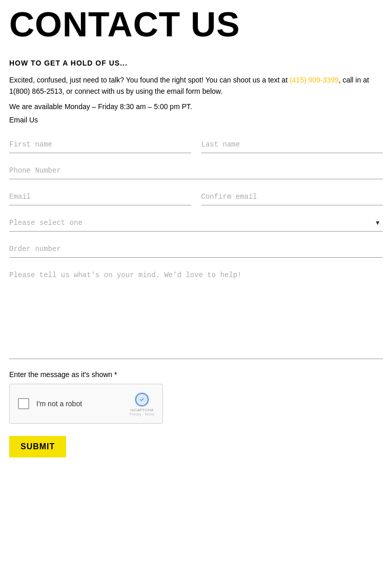 This screenshot has height=563, width=392. What do you see at coordinates (86, 404) in the screenshot?
I see `recaptcha-widget: I'm not a robot reCAPTCHA Privacy - Term…` at bounding box center [86, 404].